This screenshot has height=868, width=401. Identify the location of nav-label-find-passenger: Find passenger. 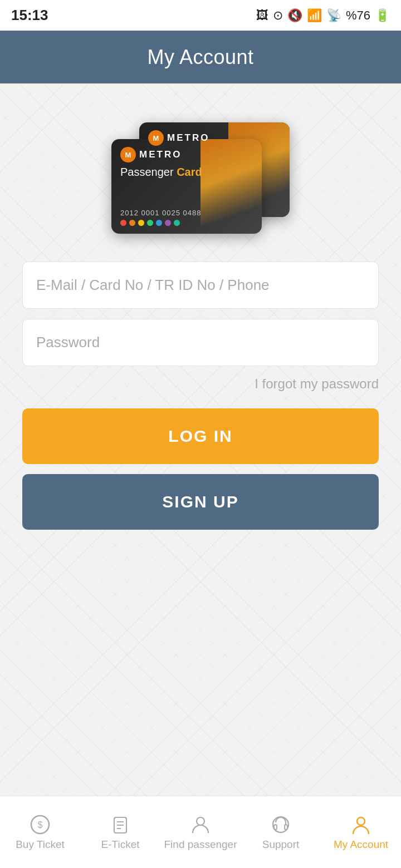
(200, 845).